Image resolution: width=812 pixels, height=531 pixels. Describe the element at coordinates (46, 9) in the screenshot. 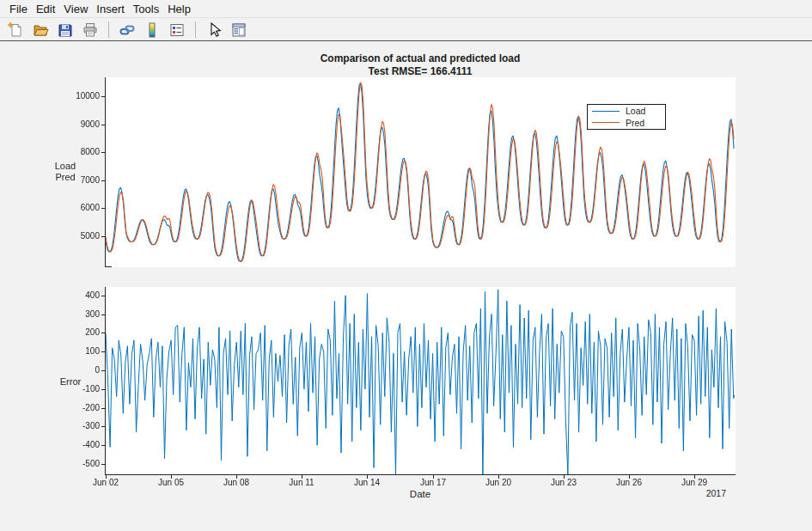

I see `menu-item-edit: Edit` at that location.